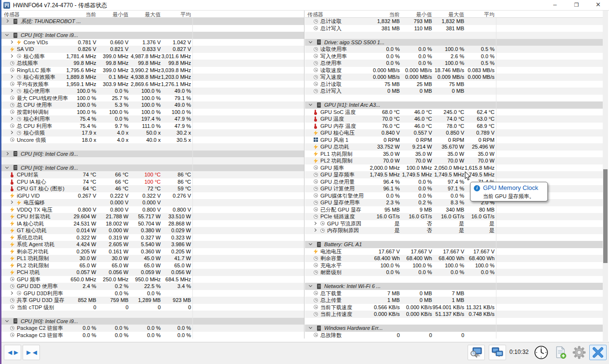 This screenshot has width=609, height=364. Describe the element at coordinates (454, 265) in the screenshot. I see `sensor-row: 充电水平100.0 %100.0 %100.0 %100.0 %` at that location.